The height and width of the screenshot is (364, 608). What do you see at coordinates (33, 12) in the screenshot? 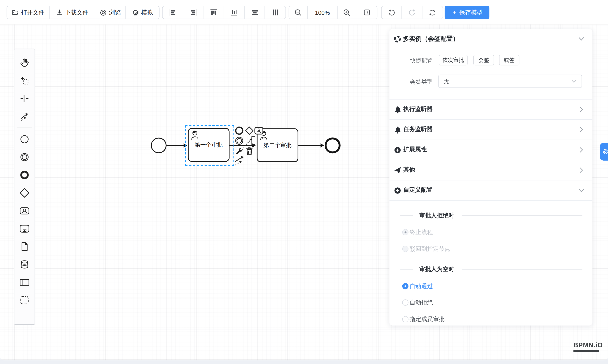
I see `open-file-label: 打开文件` at bounding box center [33, 12].